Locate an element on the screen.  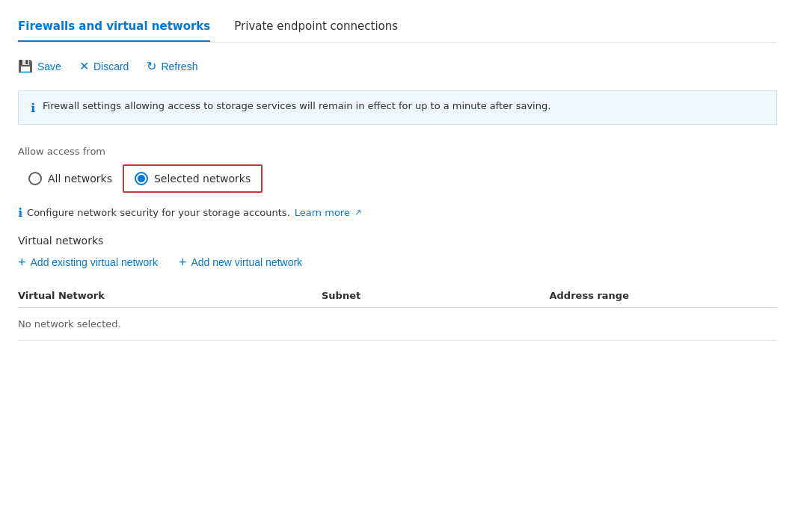
refresh-label: Refresh is located at coordinates (179, 66).